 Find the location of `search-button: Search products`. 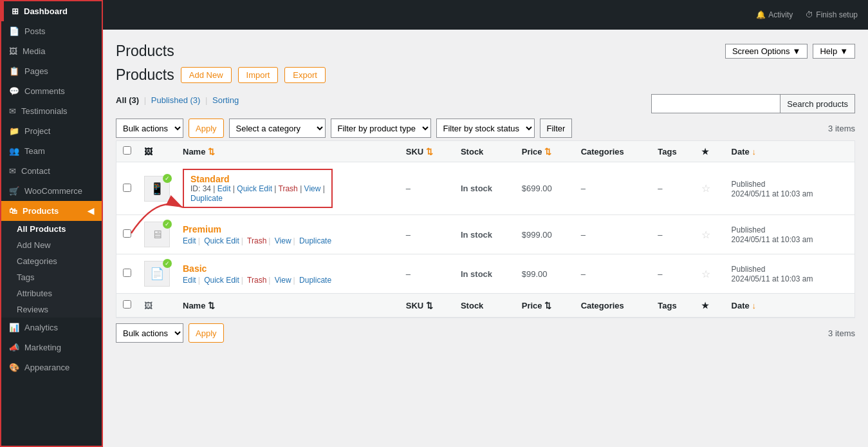

search-button: Search products is located at coordinates (817, 104).